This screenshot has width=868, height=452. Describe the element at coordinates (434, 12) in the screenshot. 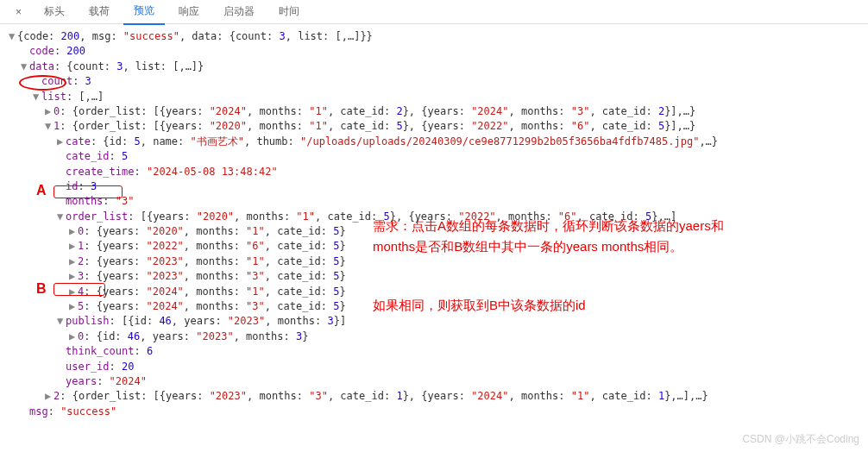

I see `devtools-tabs: × 标头 载荷 预览 响应 启动器 时间` at that location.